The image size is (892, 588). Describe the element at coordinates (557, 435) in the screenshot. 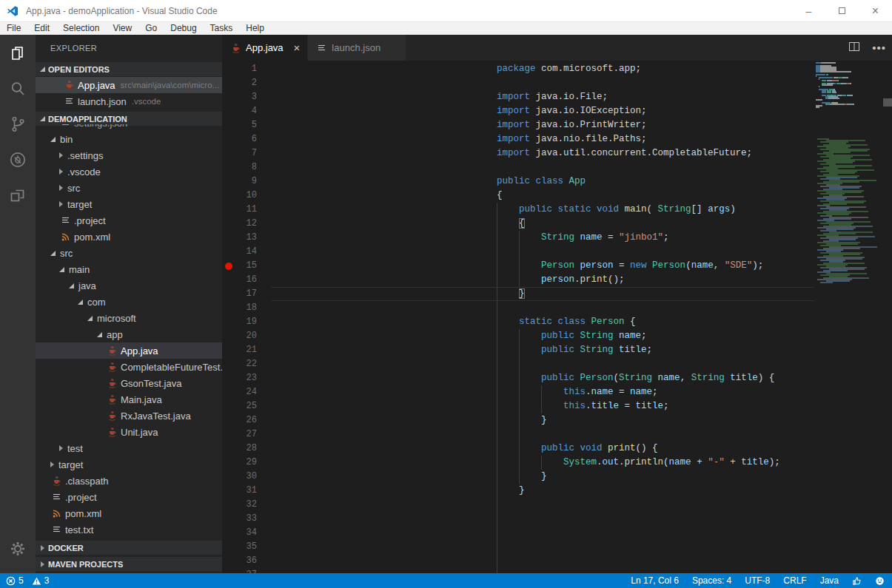

I see `code-line-27: 27` at that location.